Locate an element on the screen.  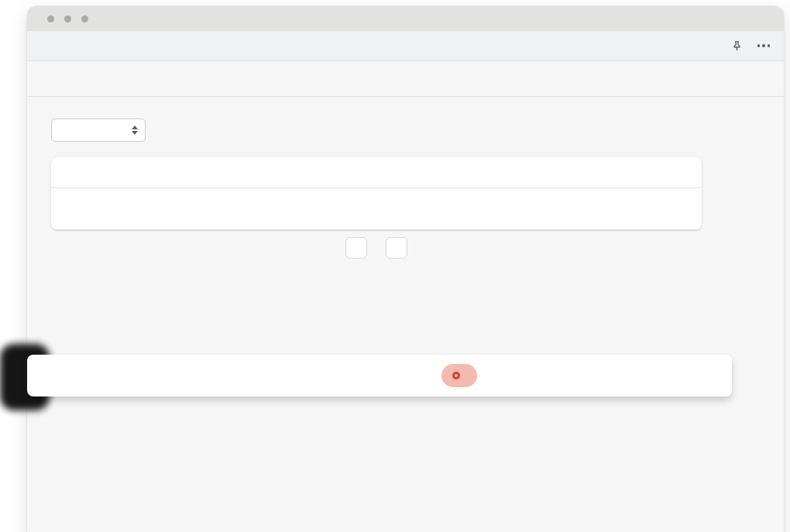
window-titlebar is located at coordinates (406, 19).